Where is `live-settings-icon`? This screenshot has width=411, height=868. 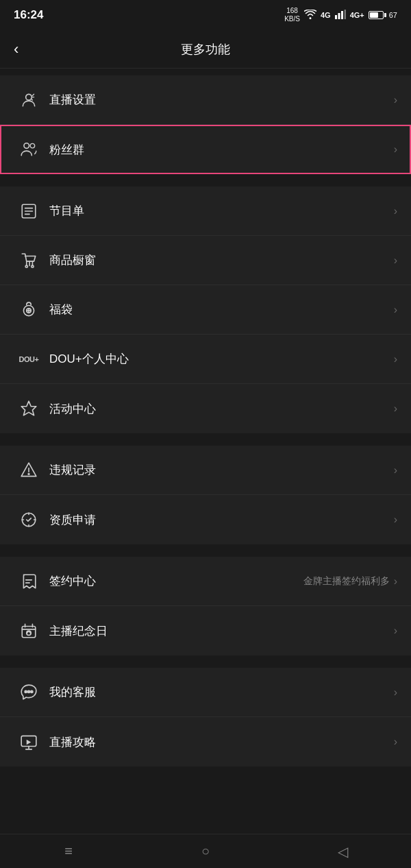 live-settings-icon is located at coordinates (29, 100).